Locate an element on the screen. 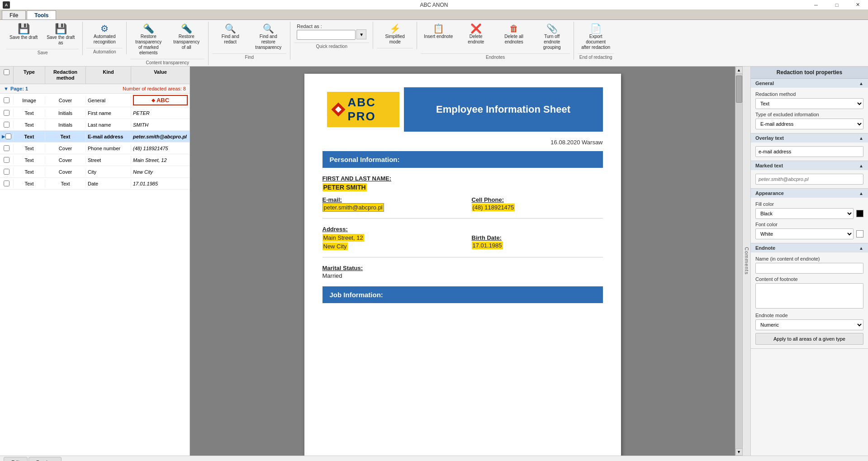  marital-section: Marital Status: Married is located at coordinates (463, 272).